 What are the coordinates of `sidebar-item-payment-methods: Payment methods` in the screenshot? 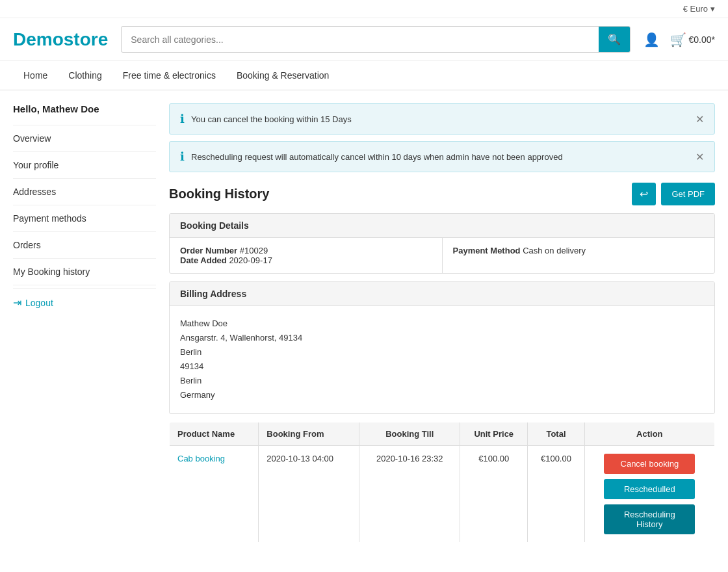 It's located at (84, 218).